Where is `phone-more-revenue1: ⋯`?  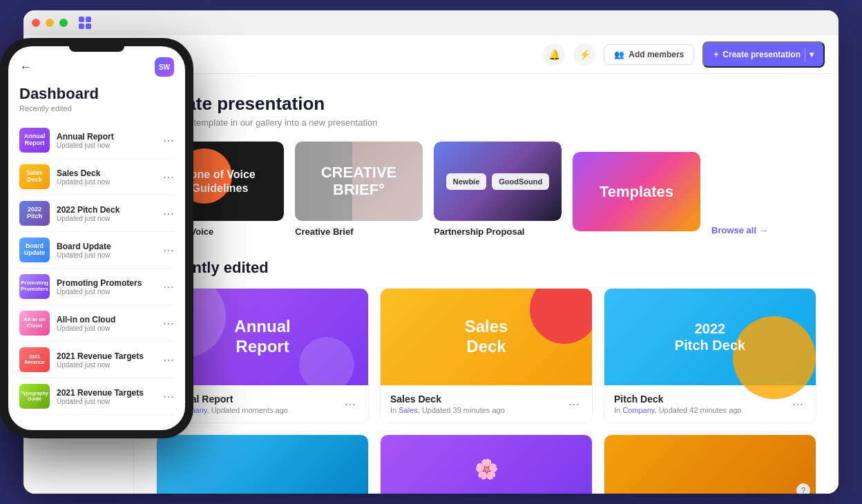 phone-more-revenue1: ⋯ is located at coordinates (169, 360).